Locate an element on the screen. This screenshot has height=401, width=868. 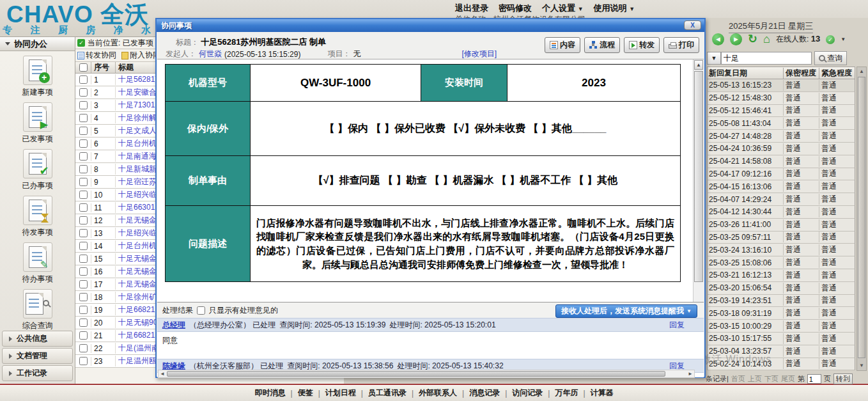
table-row: 25-04-27 14:48:28普通普通 is located at coordinates (781, 136).